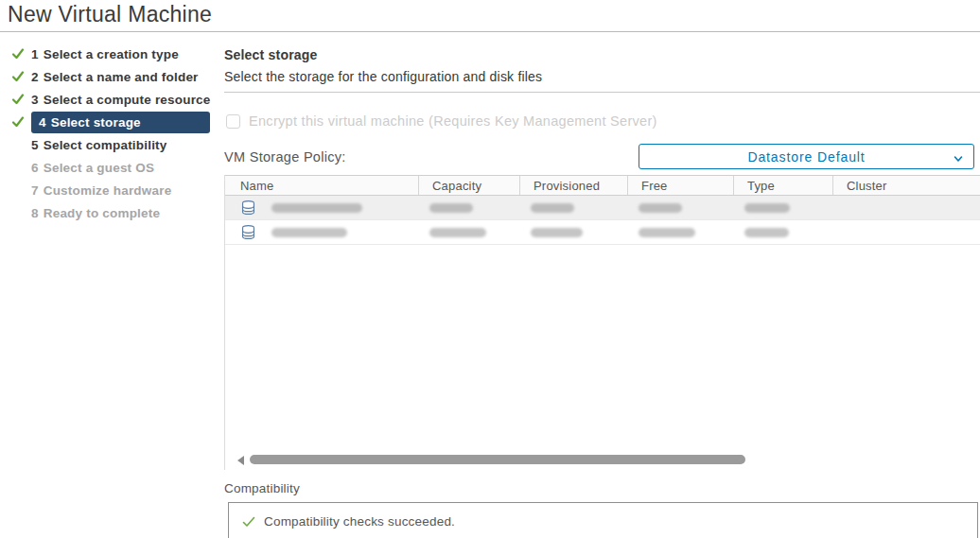 This screenshot has height=538, width=980. Describe the element at coordinates (110, 15) in the screenshot. I see `page-title: New Virtual Machine` at that location.